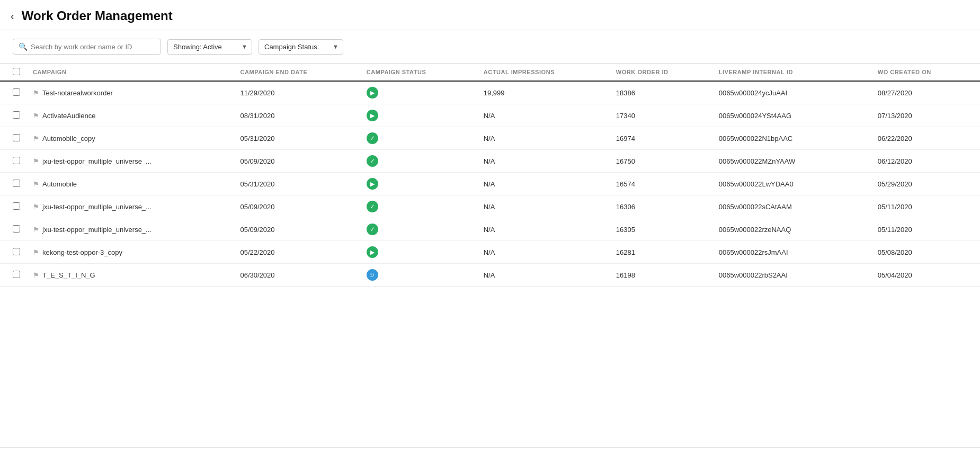  What do you see at coordinates (130, 73) in the screenshot?
I see `column-header-campaign: CAMPAIGN` at bounding box center [130, 73].